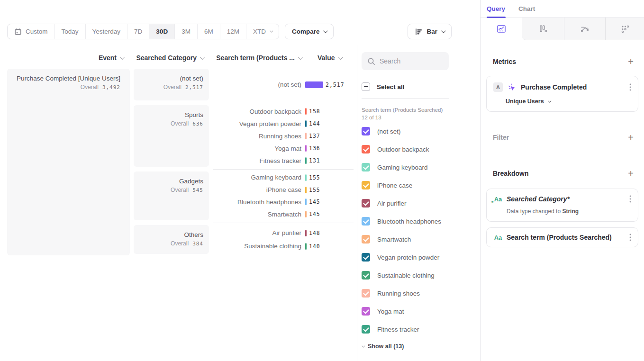 The width and height of the screenshot is (644, 361). Describe the element at coordinates (283, 246) in the screenshot. I see `term-row: Sustainable clothing140` at that location.